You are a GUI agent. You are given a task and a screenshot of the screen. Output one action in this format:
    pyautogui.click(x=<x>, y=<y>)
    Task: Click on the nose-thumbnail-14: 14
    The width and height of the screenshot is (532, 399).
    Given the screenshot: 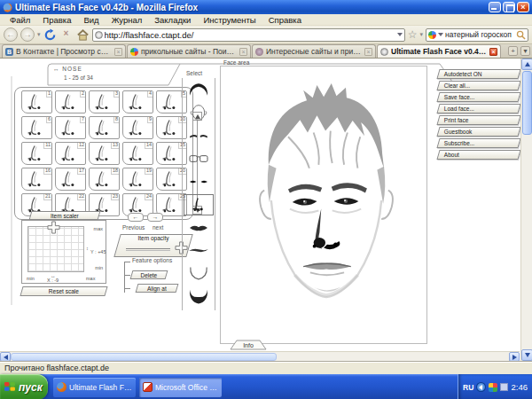 What is the action you would take?
    pyautogui.click(x=138, y=153)
    